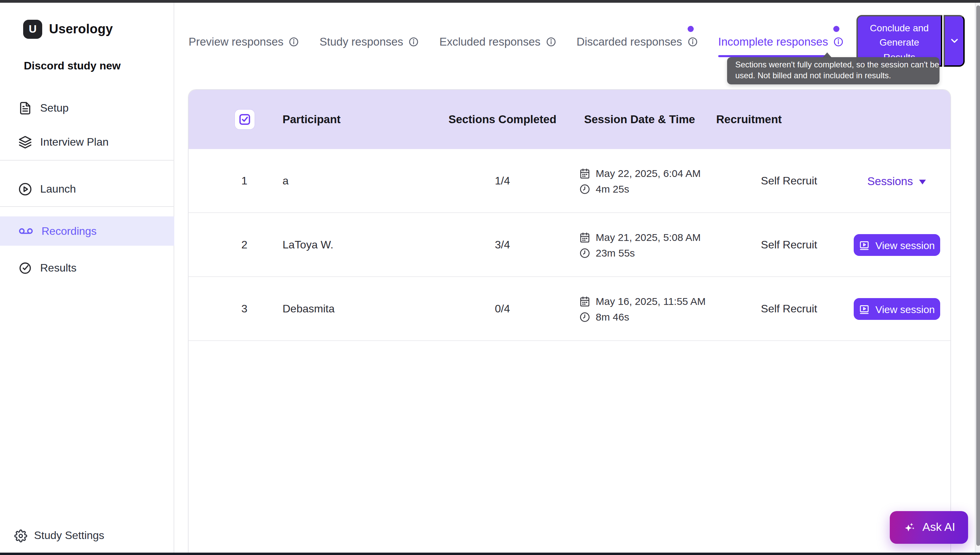  I want to click on target-check-icon, so click(25, 268).